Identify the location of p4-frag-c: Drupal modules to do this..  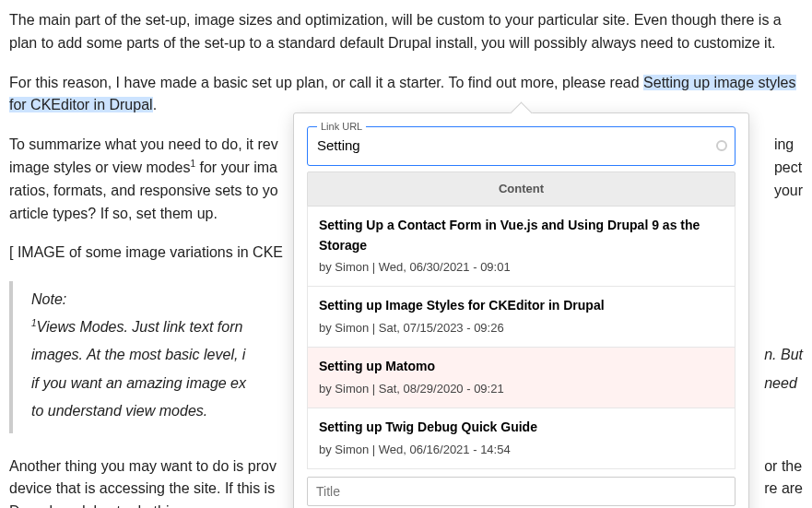
(95, 505).